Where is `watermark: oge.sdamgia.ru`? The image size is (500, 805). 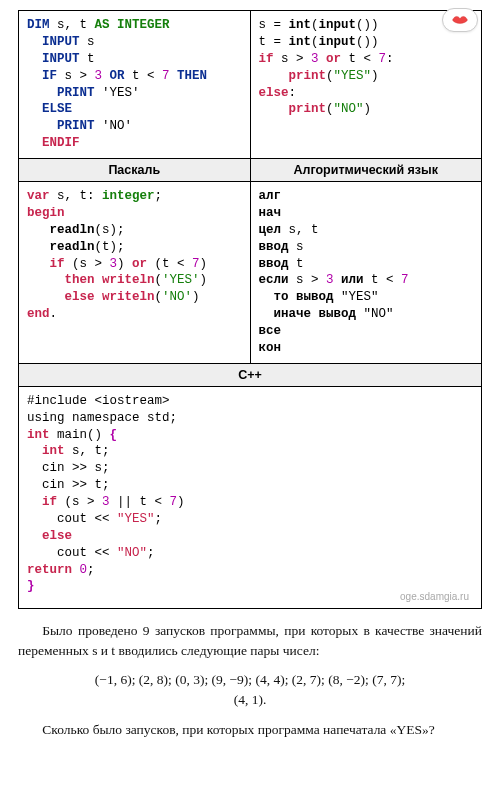
watermark: oge.sdamgia.ru is located at coordinates (250, 596).